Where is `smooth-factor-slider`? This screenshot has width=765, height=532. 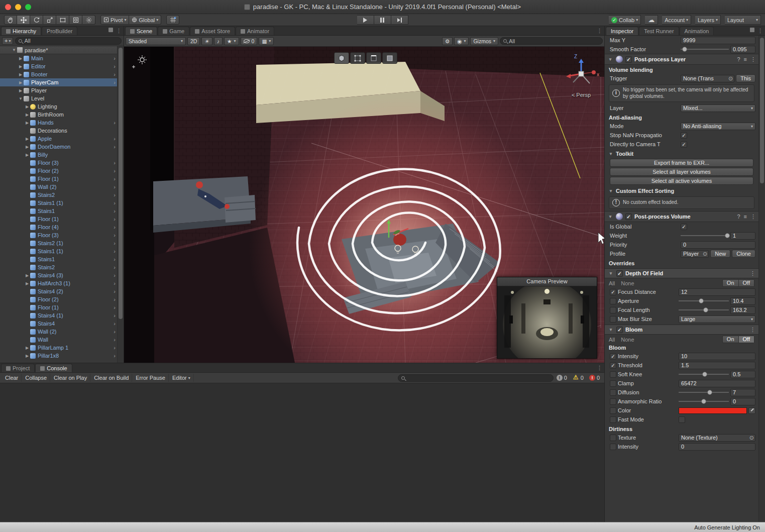 smooth-factor-slider is located at coordinates (705, 49).